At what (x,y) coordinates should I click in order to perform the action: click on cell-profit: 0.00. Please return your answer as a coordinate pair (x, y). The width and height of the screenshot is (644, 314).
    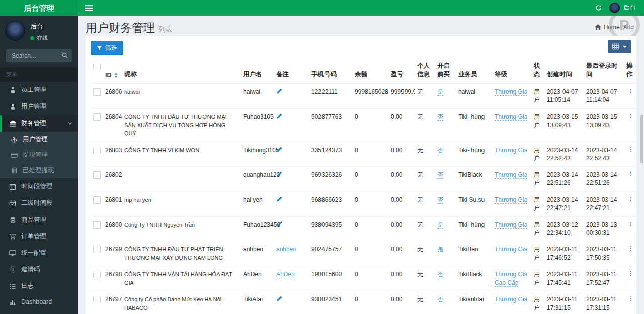
    Looking at the image, I should click on (401, 179).